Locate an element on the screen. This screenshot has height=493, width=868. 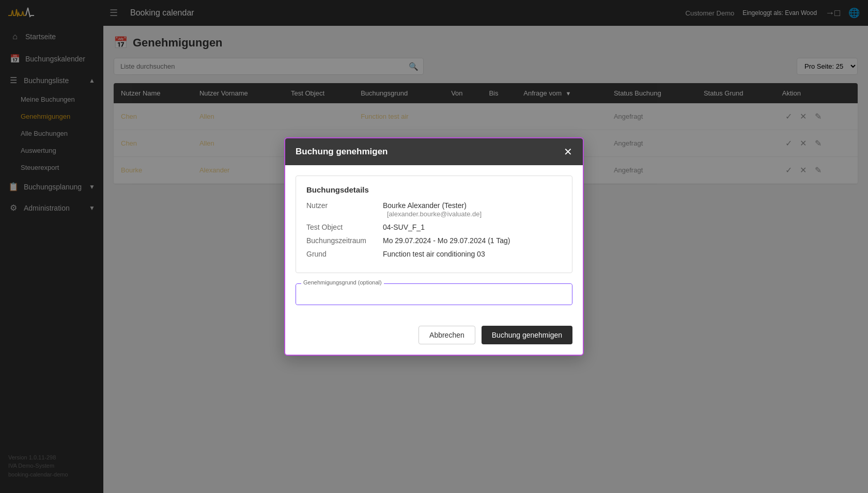
cancel-button: Abbrechen is located at coordinates (447, 335).